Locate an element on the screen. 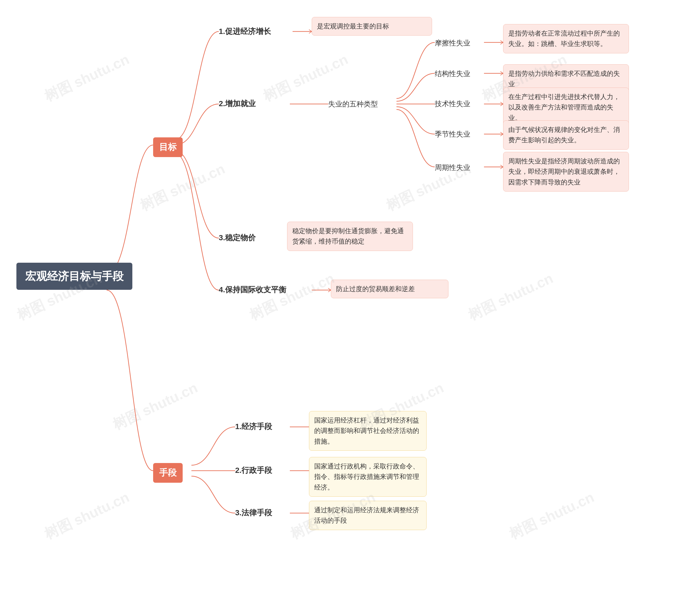 Image resolution: width=700 pixels, height=593 pixels. l3-zhouqi: 周期性失业 is located at coordinates (452, 167).